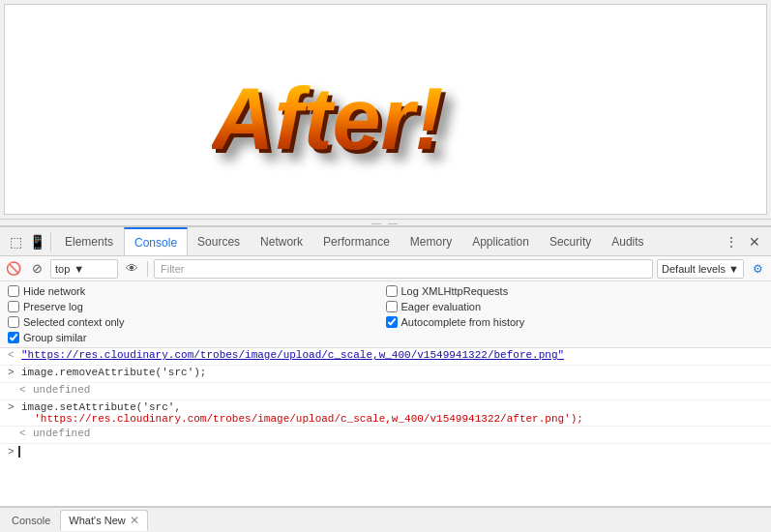 The height and width of the screenshot is (532, 771). I want to click on console-input-line: >, so click(385, 452).